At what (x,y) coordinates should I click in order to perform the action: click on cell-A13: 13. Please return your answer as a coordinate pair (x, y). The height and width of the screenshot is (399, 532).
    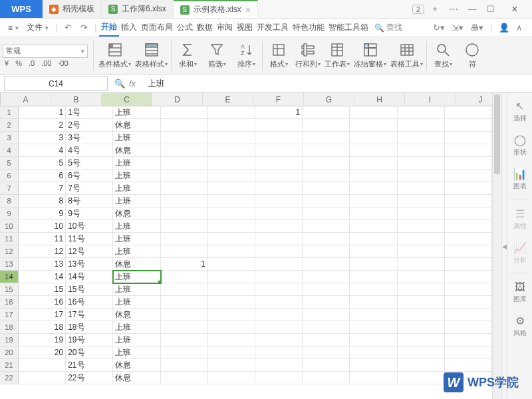
    Looking at the image, I should click on (43, 265).